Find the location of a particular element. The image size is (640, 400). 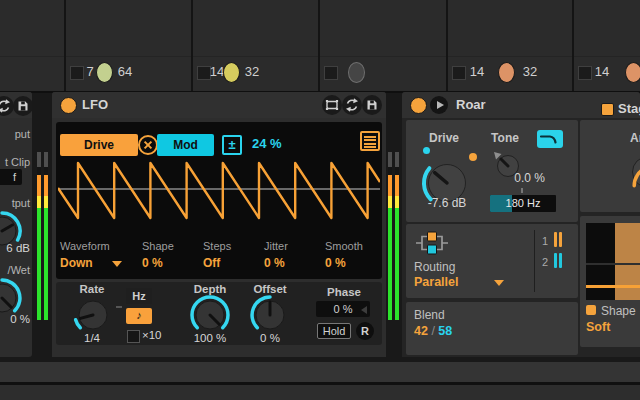

routing-select: Parallel is located at coordinates (436, 282).